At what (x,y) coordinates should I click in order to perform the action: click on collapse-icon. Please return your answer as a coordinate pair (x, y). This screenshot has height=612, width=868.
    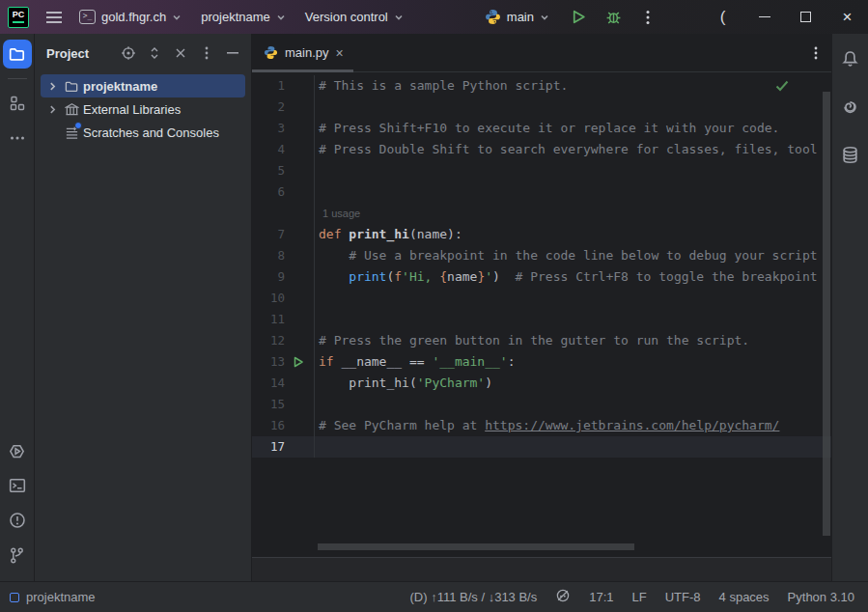
    Looking at the image, I should click on (181, 53).